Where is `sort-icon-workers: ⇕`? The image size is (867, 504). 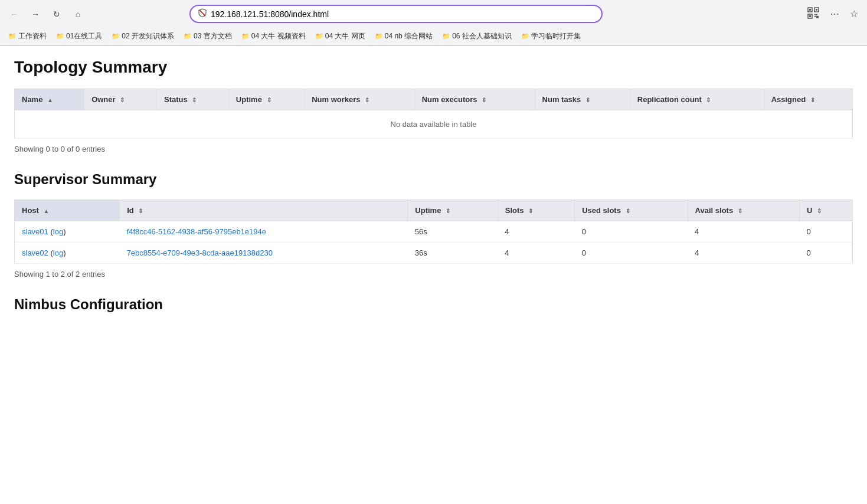
sort-icon-workers: ⇕ is located at coordinates (367, 100).